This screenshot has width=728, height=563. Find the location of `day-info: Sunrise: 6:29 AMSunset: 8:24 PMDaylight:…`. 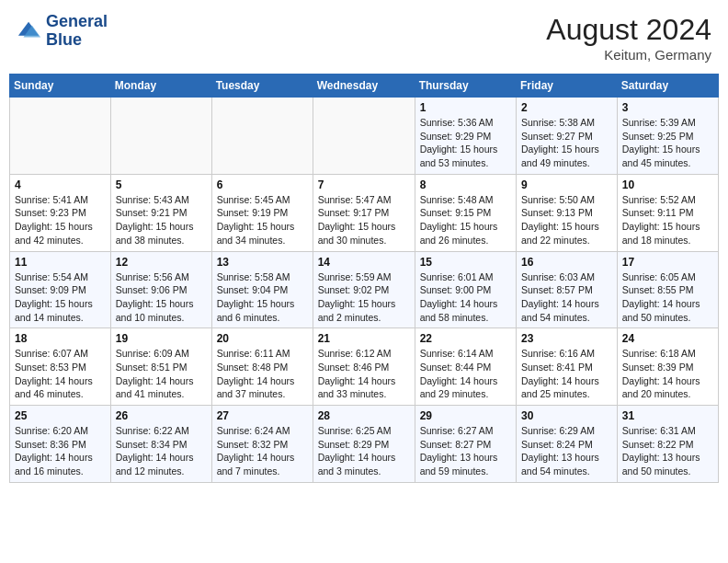

day-info: Sunrise: 6:29 AMSunset: 8:24 PMDaylight:… is located at coordinates (566, 451).